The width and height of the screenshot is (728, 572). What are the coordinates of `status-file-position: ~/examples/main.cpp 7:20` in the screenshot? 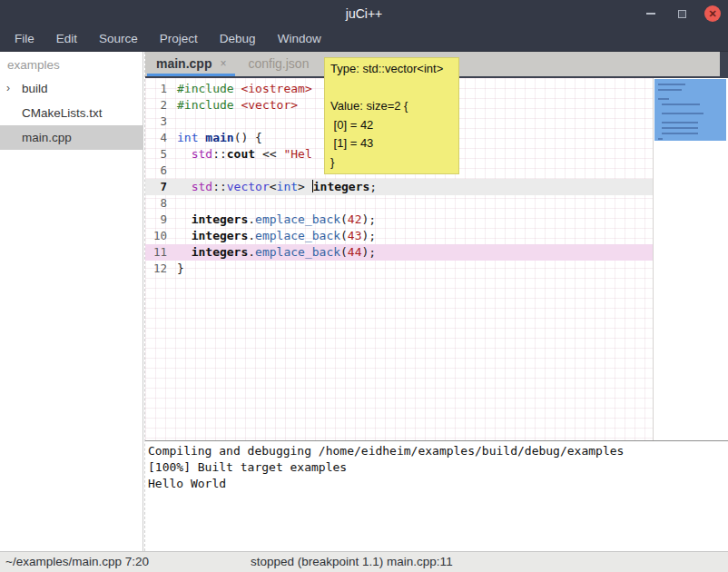 It's located at (77, 562).